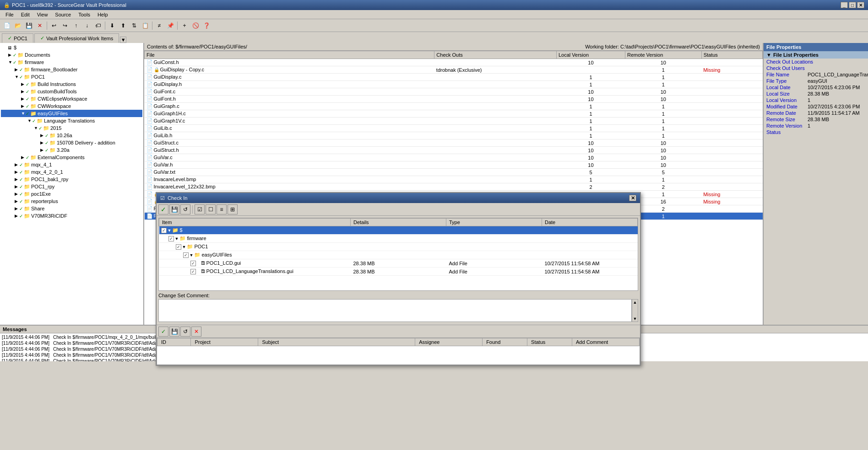  What do you see at coordinates (98, 26) in the screenshot?
I see `toolbar-label: 🏷` at bounding box center [98, 26].